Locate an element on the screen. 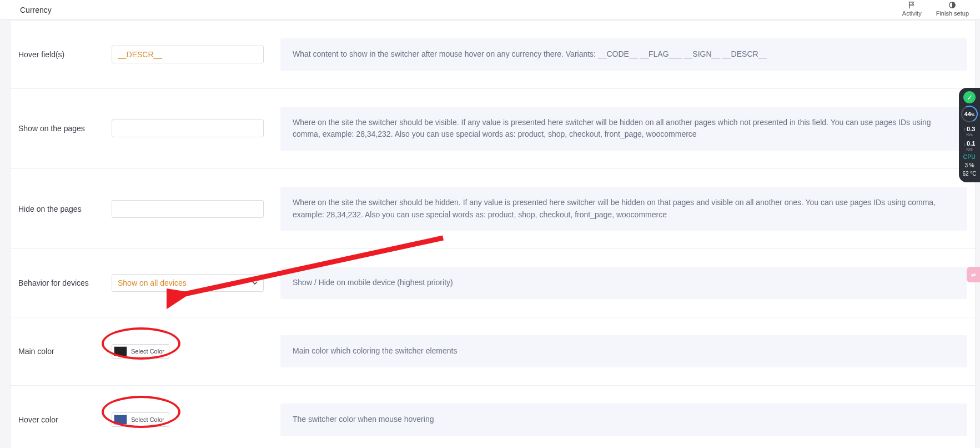  page-title: Currency is located at coordinates (36, 10).